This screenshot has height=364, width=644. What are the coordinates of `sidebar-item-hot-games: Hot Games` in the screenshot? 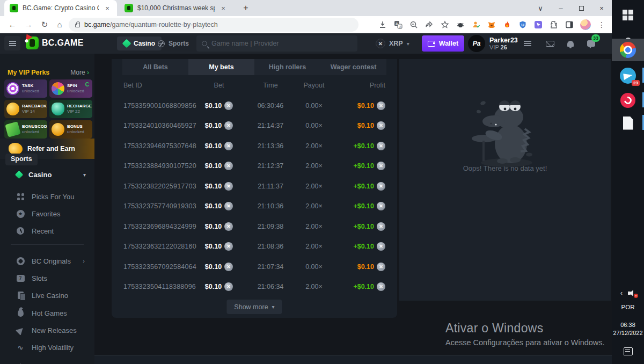 It's located at (47, 313).